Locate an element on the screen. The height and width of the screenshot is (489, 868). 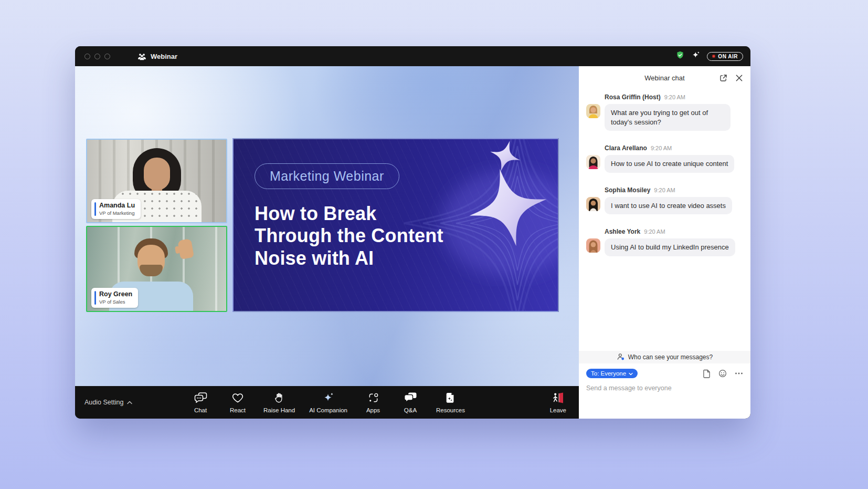
security-shield-icon is located at coordinates (680, 56).